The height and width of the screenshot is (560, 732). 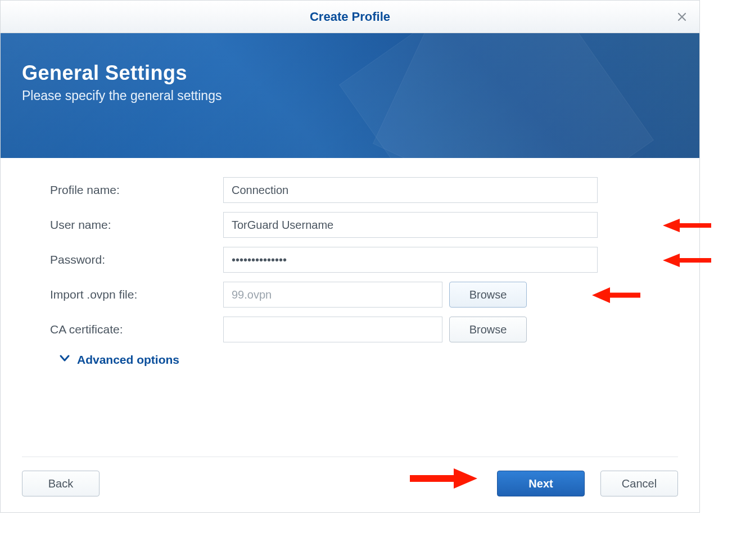 What do you see at coordinates (410, 190) in the screenshot?
I see `profile-name-input` at bounding box center [410, 190].